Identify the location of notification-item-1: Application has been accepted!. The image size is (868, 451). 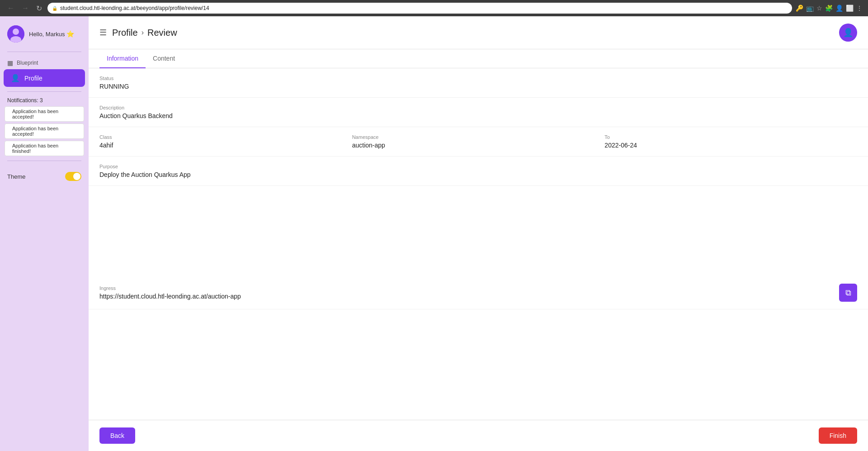
(44, 114).